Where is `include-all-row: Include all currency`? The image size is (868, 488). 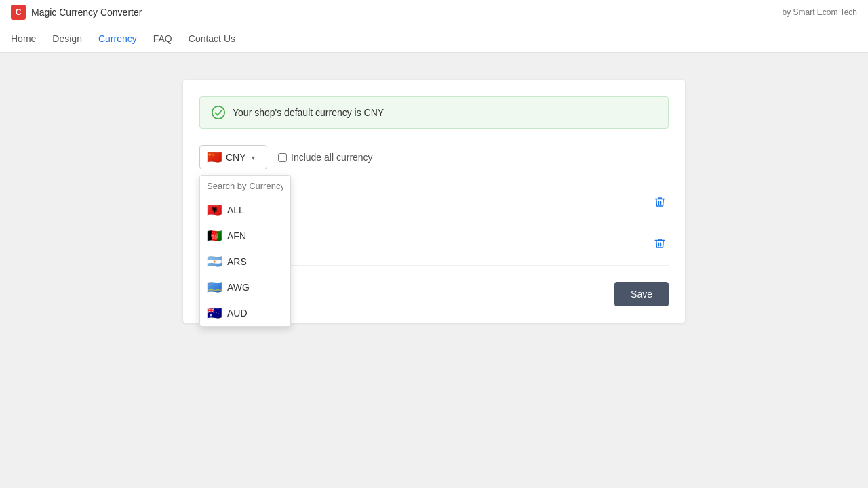 include-all-row: Include all currency is located at coordinates (326, 157).